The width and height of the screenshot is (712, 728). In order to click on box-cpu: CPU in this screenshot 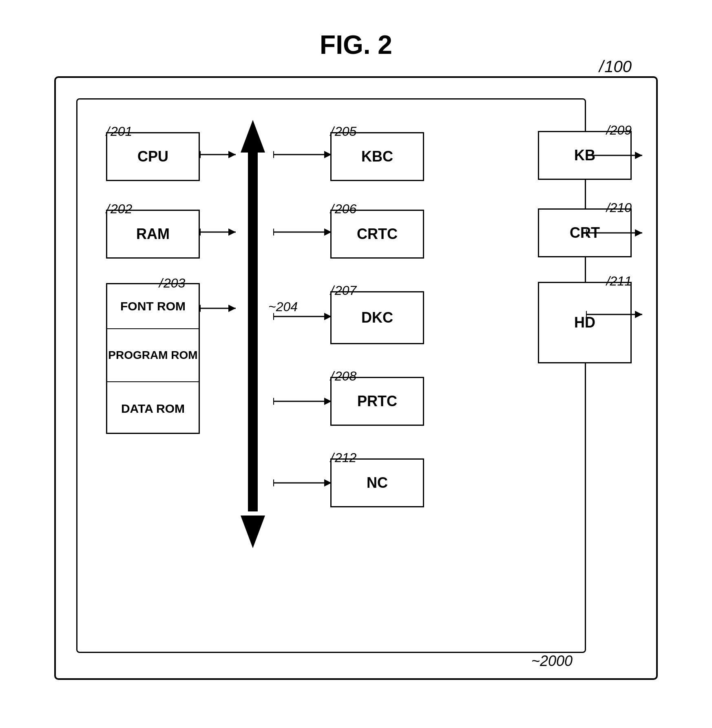, I will do `click(153, 157)`.